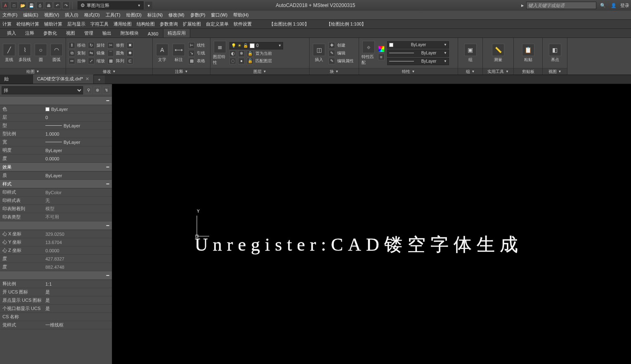 Image resolution: width=631 pixels, height=364 pixels. What do you see at coordinates (23, 5) in the screenshot?
I see `open-icon: 📂` at bounding box center [23, 5].